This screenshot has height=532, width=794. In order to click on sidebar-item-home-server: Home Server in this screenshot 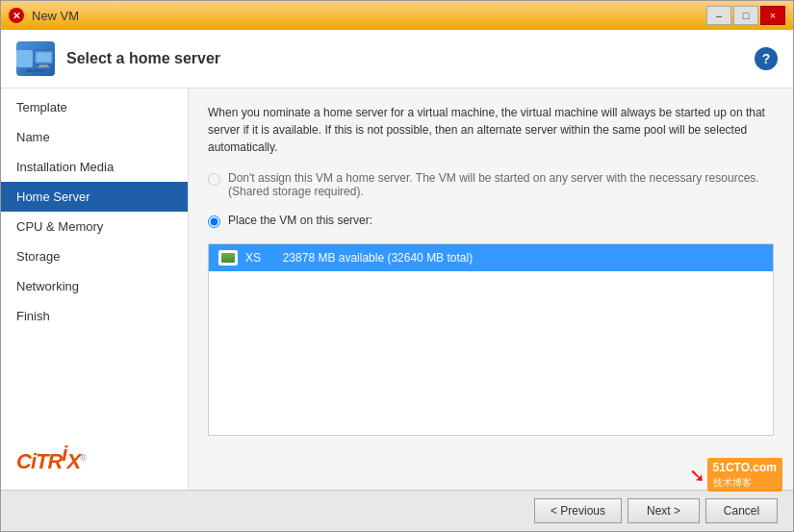, I will do `click(94, 196)`.